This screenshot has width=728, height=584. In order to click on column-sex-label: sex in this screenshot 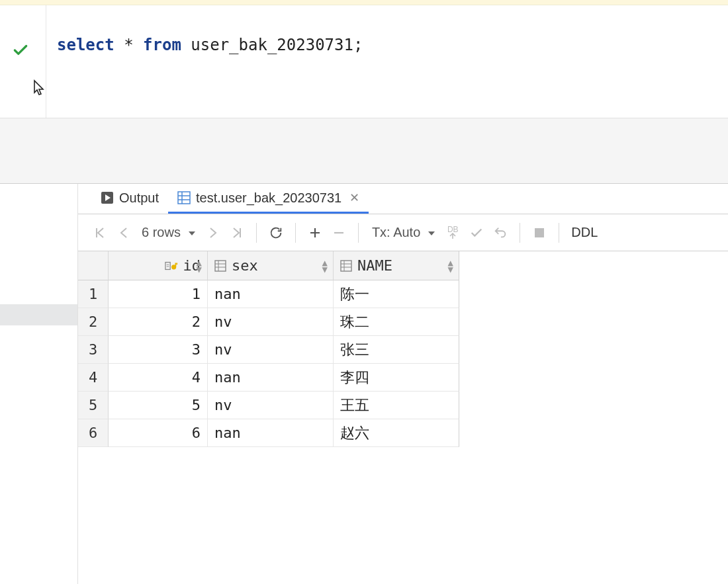, I will do `click(245, 266)`.